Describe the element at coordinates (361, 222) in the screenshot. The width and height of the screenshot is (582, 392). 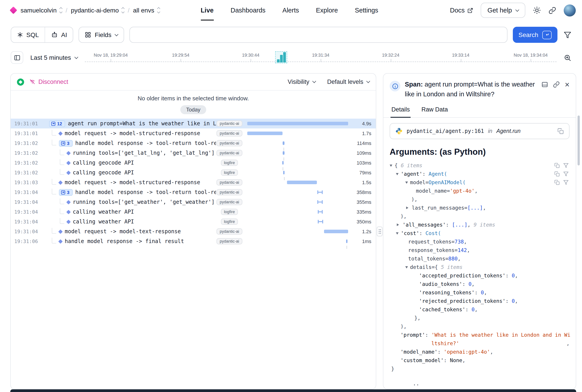
I see `row-duration: 350ms` at that location.